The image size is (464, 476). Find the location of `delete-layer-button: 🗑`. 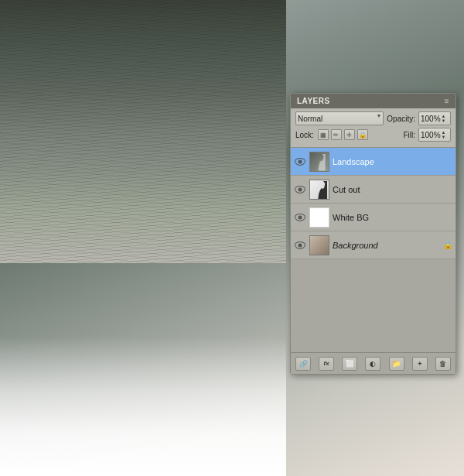

delete-layer-button: 🗑 is located at coordinates (443, 364).